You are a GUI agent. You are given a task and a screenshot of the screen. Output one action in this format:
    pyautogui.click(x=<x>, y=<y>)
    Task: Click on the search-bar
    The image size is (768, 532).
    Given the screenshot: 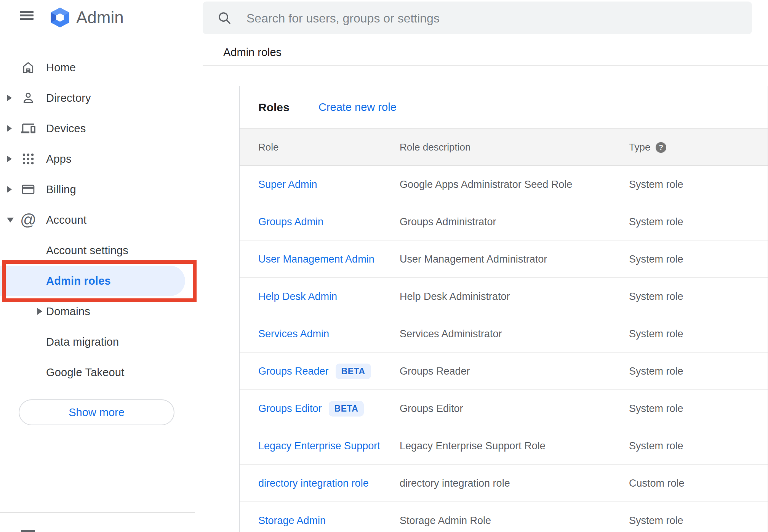 What is the action you would take?
    pyautogui.click(x=477, y=18)
    